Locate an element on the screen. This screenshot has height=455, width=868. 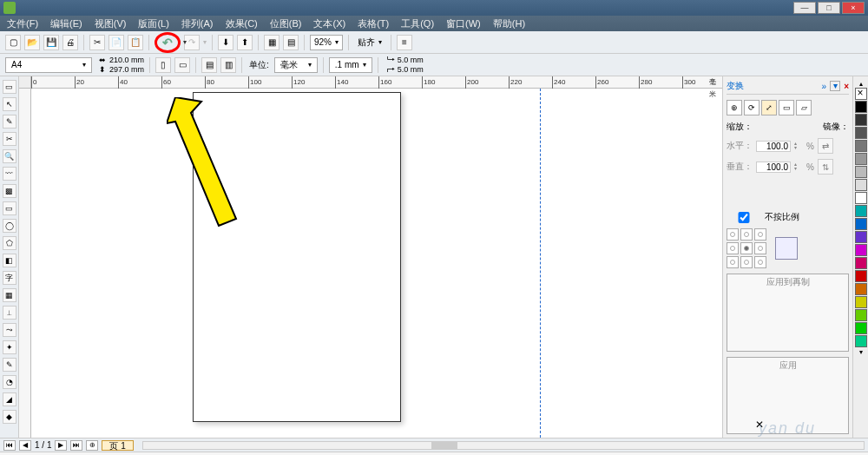
scale-h-input is located at coordinates (773, 146).